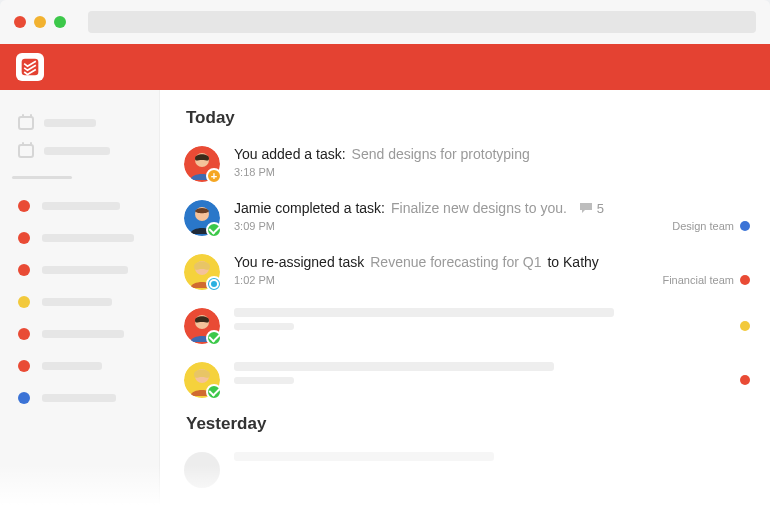 The image size is (770, 505). What do you see at coordinates (254, 172) in the screenshot?
I see `activity-time: 3:18 PM` at bounding box center [254, 172].